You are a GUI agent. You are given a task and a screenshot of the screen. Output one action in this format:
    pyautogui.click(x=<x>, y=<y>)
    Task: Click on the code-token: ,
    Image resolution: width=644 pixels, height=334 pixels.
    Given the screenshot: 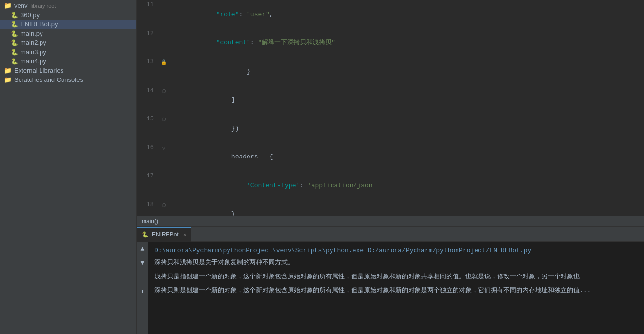 What is the action you would take?
    pyautogui.click(x=271, y=15)
    